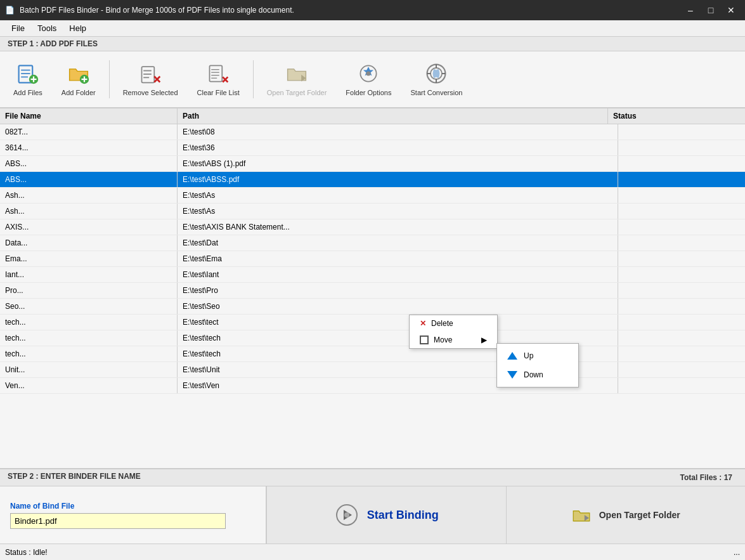 This screenshot has height=560, width=745. I want to click on cell-filename: Data..., so click(89, 243).